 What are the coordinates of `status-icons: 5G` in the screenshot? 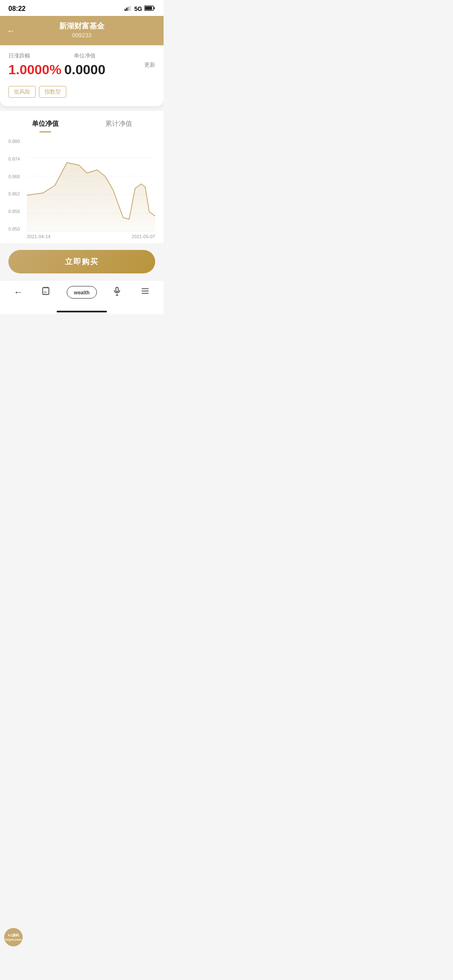 It's located at (140, 9).